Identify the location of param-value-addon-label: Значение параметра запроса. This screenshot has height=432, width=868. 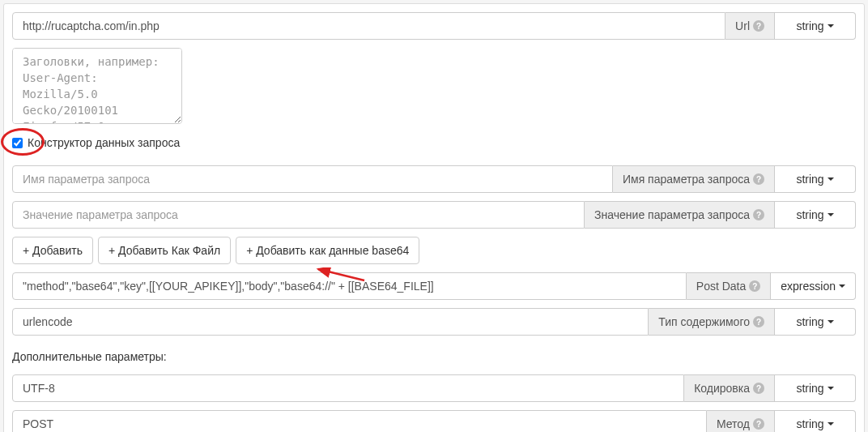
(672, 215).